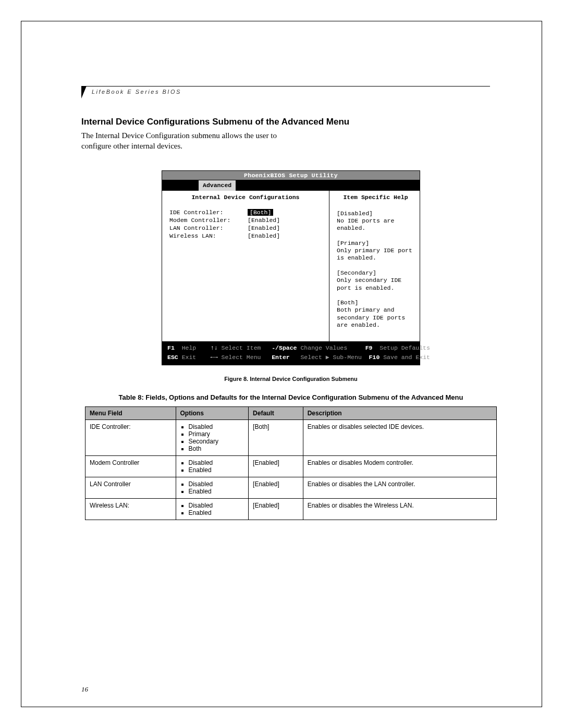  What do you see at coordinates (217, 449) in the screenshot?
I see `option-item: Both` at bounding box center [217, 449].